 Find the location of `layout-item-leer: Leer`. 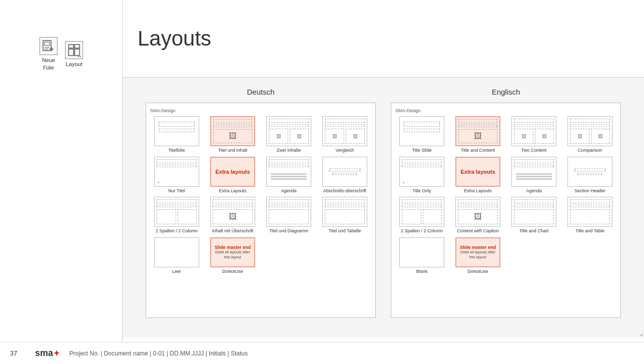

layout-item-leer: Leer is located at coordinates (177, 256).